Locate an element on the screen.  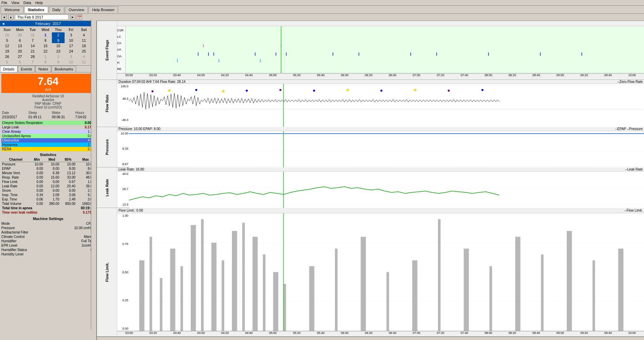
nav-back: ◄ is located at coordinates (4, 17).